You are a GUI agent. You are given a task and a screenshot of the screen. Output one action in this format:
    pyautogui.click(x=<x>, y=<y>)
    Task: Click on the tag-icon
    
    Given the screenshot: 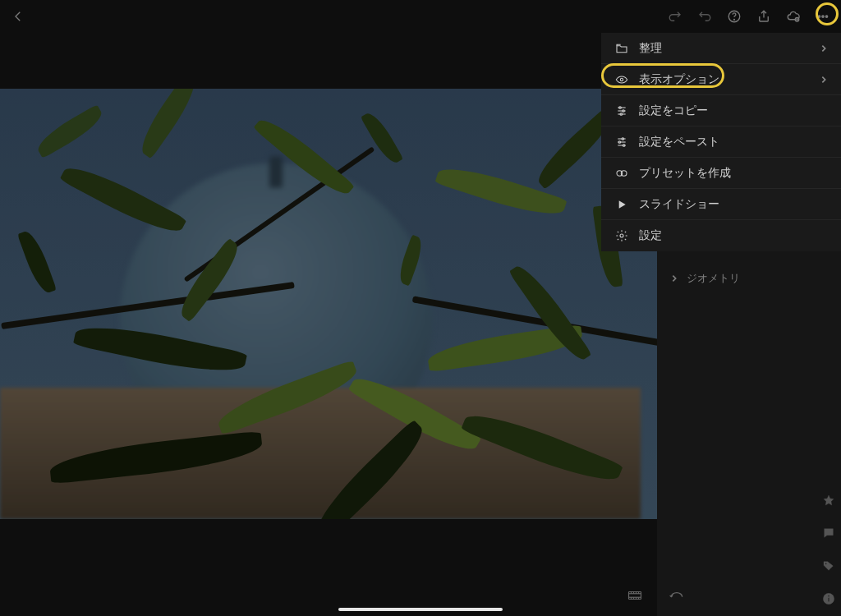 What is the action you would take?
    pyautogui.click(x=829, y=566)
    